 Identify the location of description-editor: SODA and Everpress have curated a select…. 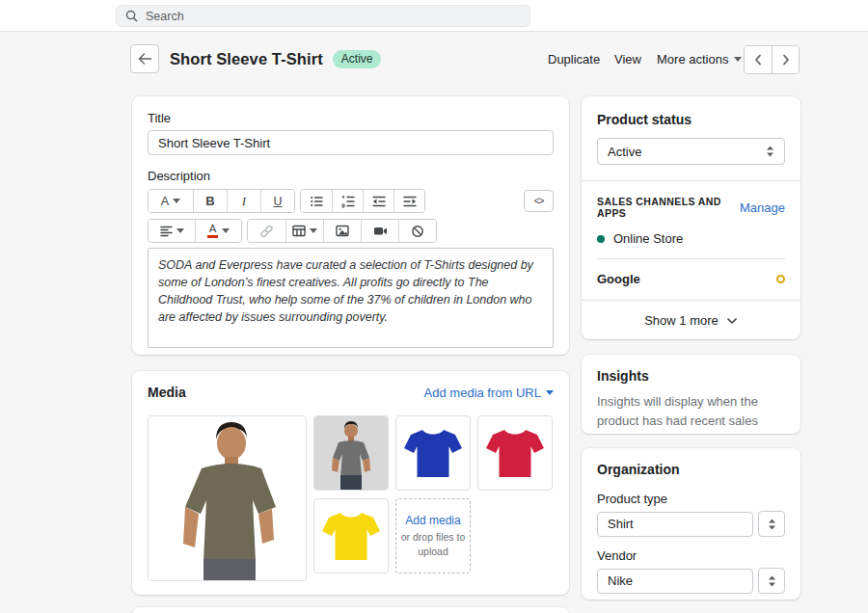
(351, 298).